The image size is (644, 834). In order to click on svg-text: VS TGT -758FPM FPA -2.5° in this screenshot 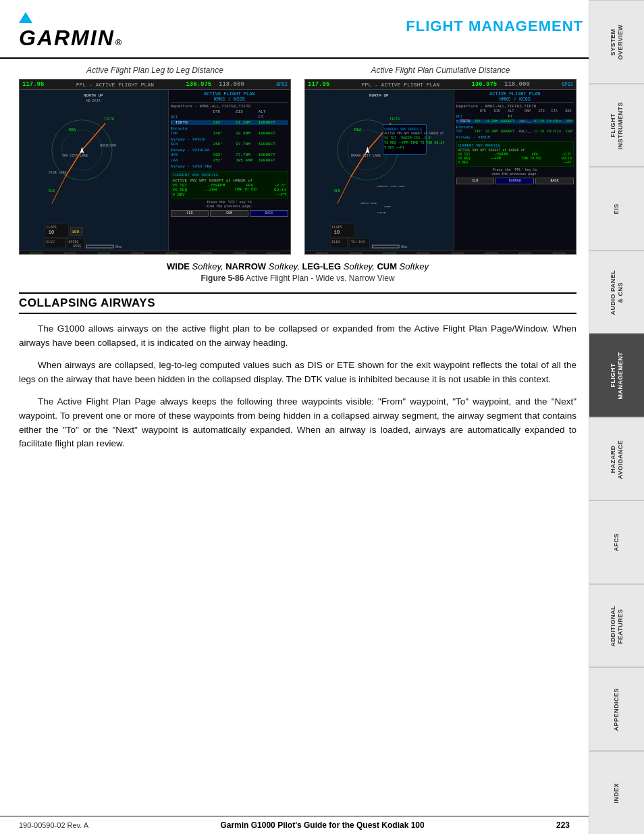, I will do `click(408, 138)`.